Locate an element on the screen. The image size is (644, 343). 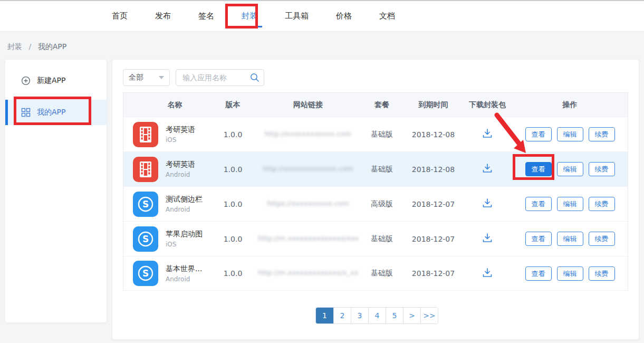
table-row: S 苹果启动图 iOS 1.0.0 http://m.xxxxxxxxxxxxx… is located at coordinates (376, 239).